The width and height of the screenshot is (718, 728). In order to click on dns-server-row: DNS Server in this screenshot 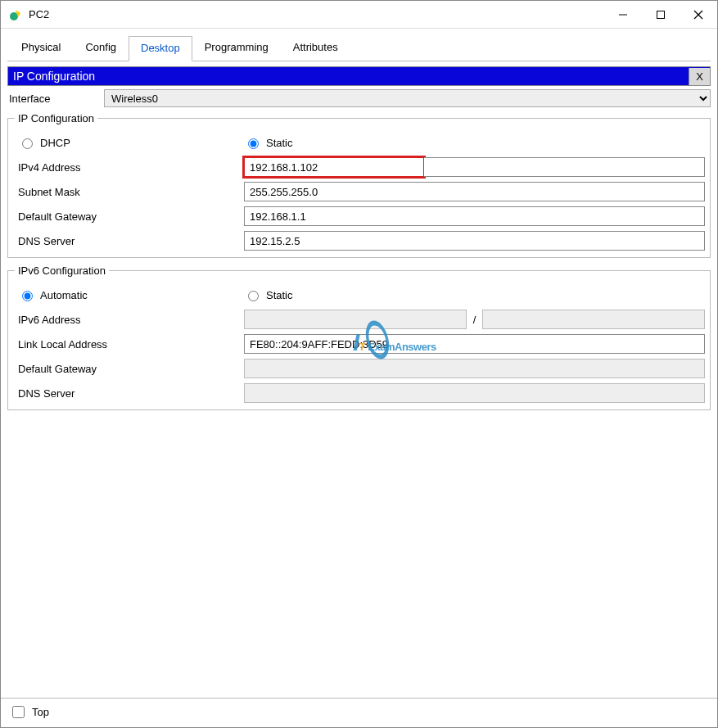, I will do `click(360, 241)`.